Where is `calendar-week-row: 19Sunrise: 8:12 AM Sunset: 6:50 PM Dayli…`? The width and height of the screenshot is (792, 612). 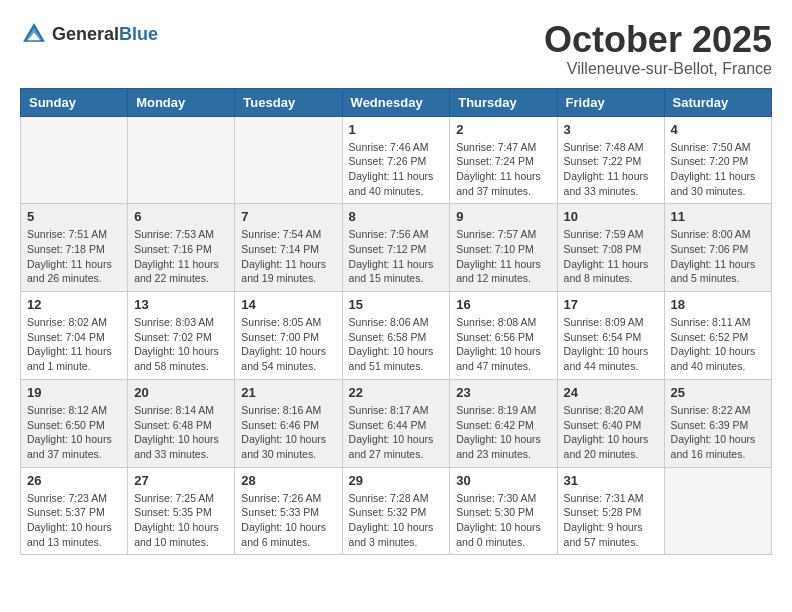 calendar-week-row: 19Sunrise: 8:12 AM Sunset: 6:50 PM Dayli… is located at coordinates (396, 423).